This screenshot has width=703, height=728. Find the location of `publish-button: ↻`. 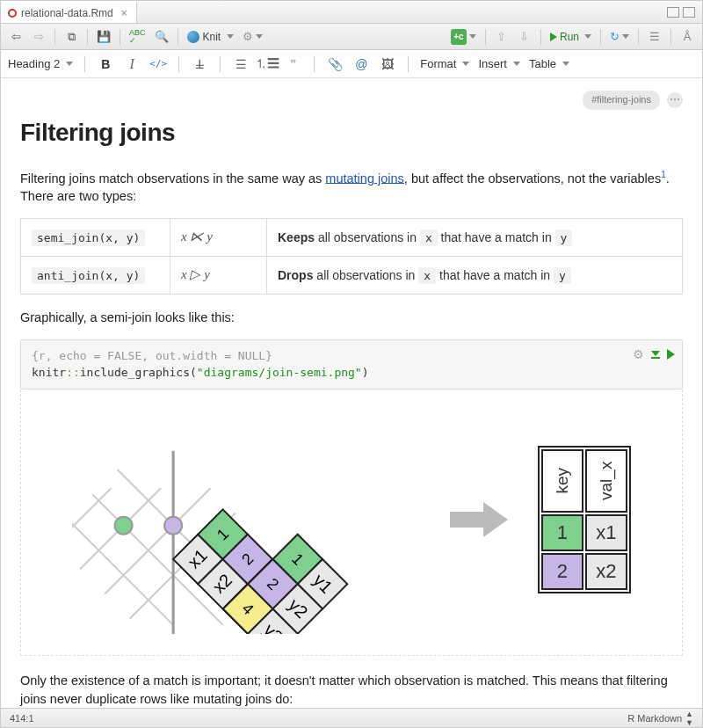

publish-button: ↻ is located at coordinates (620, 37).